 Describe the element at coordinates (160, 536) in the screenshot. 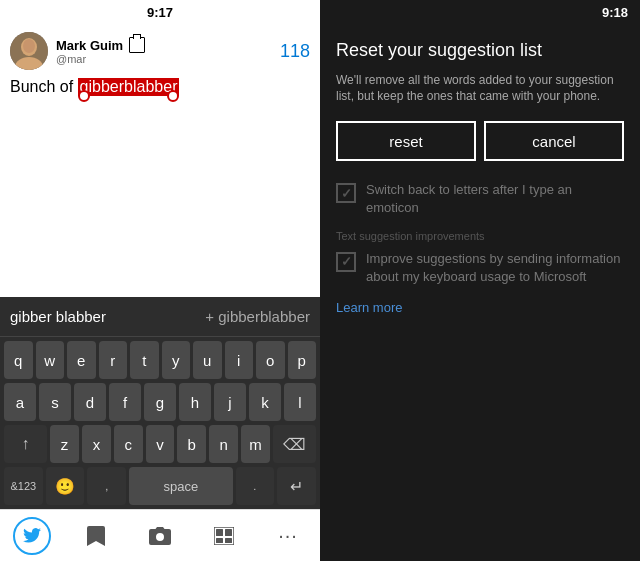

I see `nav-camera-icon` at that location.